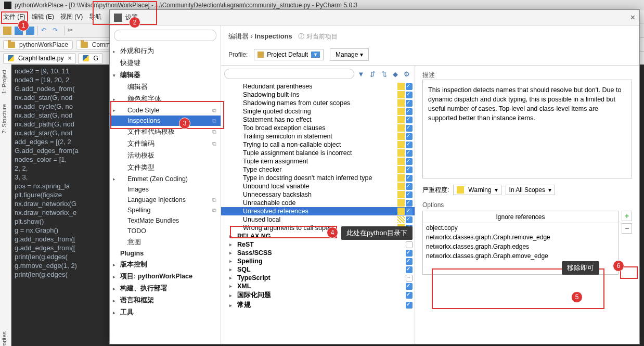  Describe the element at coordinates (395, 74) in the screenshot. I see `action-icon: ◆` at that location.